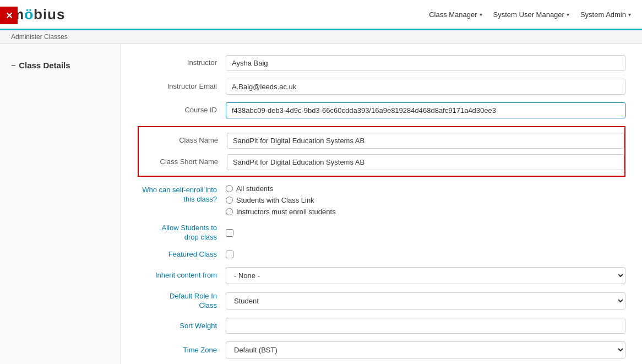  What do you see at coordinates (382, 87) in the screenshot?
I see `instructor-email-row: Instructor Email` at bounding box center [382, 87].